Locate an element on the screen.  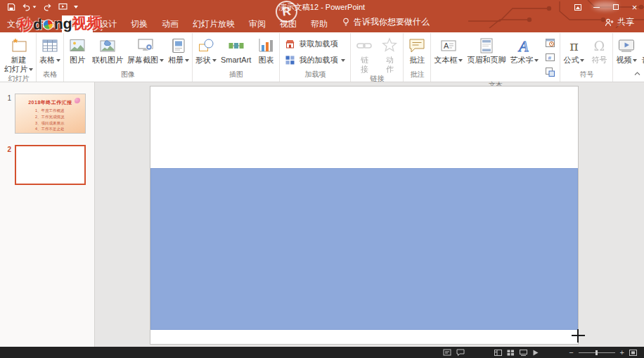
picture-button: 图片 is located at coordinates (77, 49).